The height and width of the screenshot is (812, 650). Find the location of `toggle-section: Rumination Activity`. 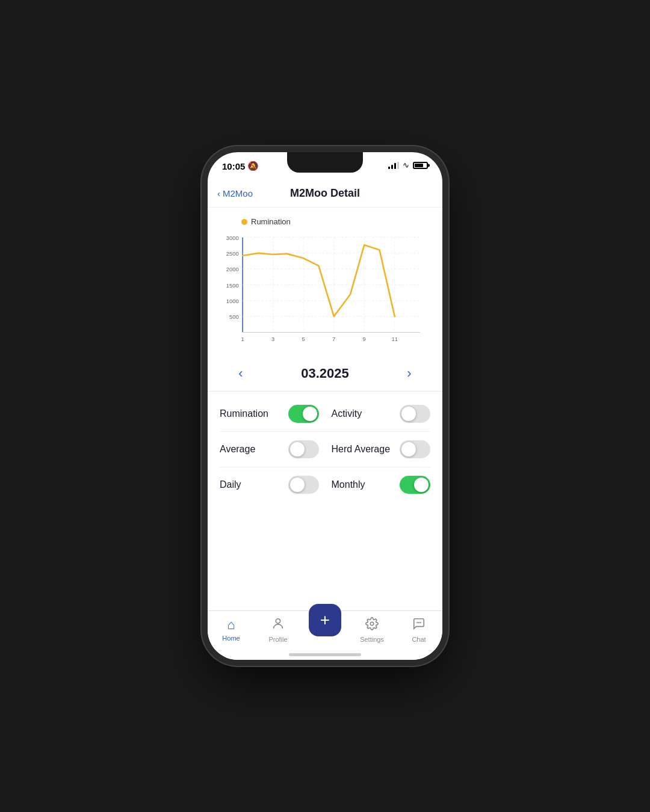

toggle-section: Rumination Activity is located at coordinates (325, 449).